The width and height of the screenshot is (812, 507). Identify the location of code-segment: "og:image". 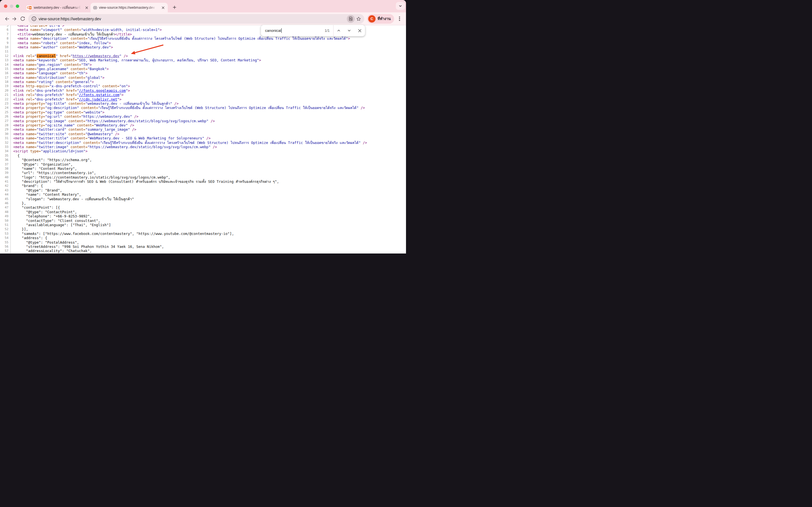
(56, 121).